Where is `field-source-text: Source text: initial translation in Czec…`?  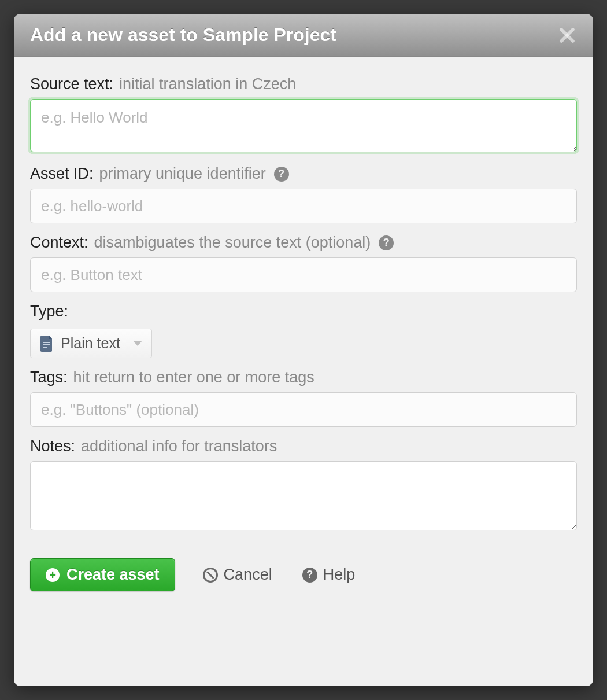 field-source-text: Source text: initial translation in Czec… is located at coordinates (304, 115).